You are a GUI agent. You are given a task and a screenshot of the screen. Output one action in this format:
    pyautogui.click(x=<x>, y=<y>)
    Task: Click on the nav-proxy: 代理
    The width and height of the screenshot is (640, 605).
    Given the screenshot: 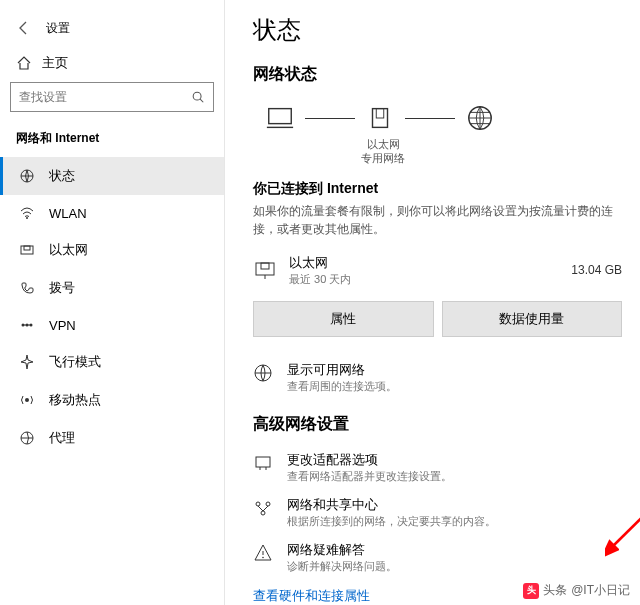 What is the action you would take?
    pyautogui.click(x=112, y=438)
    